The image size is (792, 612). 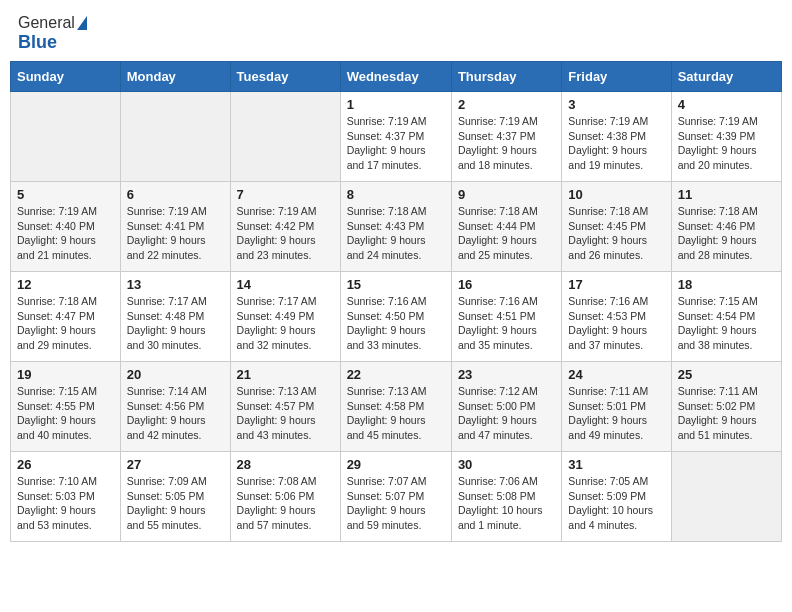 What do you see at coordinates (396, 407) in the screenshot?
I see `calendar-week-row: 19Sunrise: 7:15 AM Sunset: 4:55 PM Dayli…` at bounding box center [396, 407].